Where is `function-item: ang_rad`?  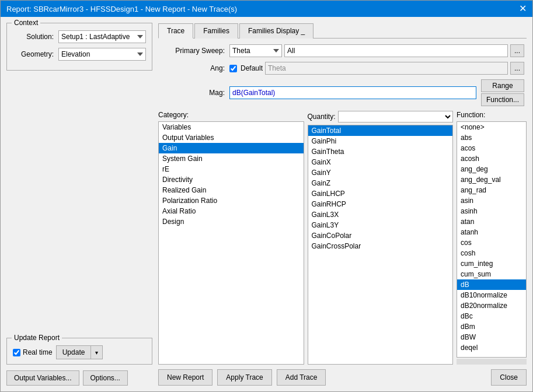 function-item: ang_rad is located at coordinates (492, 190).